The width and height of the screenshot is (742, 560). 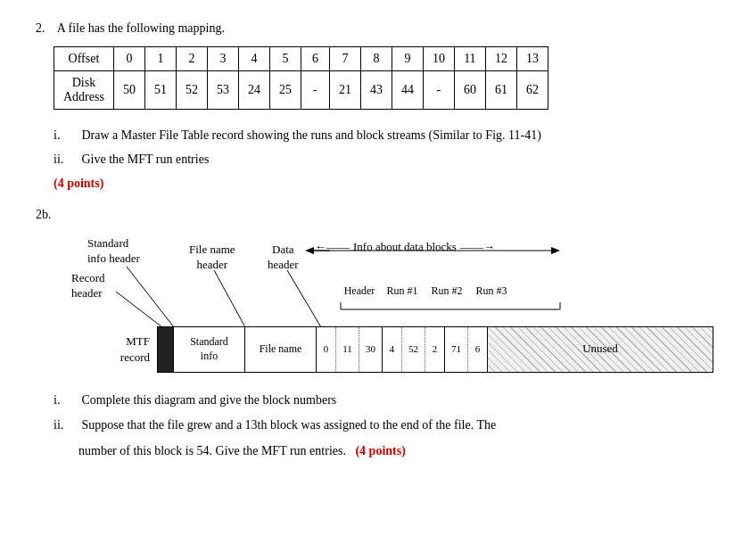 I want to click on table-col-7: 7, so click(x=344, y=59).